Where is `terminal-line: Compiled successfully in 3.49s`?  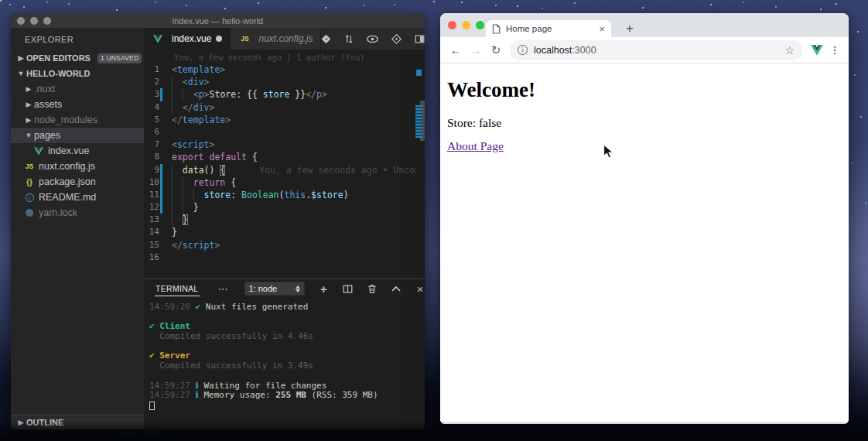
terminal-line: Compiled successfully in 3.49s is located at coordinates (287, 367).